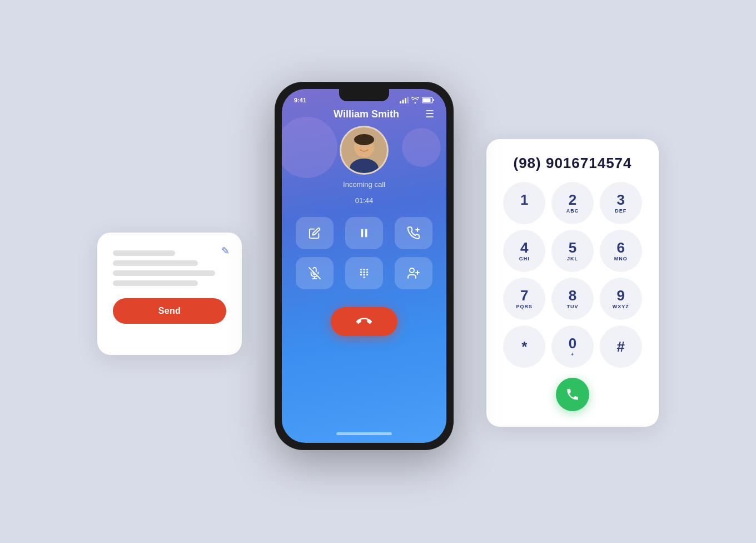 This screenshot has width=756, height=543. I want to click on edit-action-button, so click(315, 233).